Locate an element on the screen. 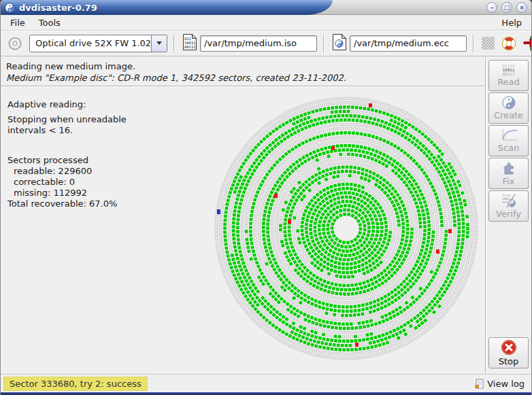 The image size is (532, 395). window-bottom-border is located at coordinates (266, 394).